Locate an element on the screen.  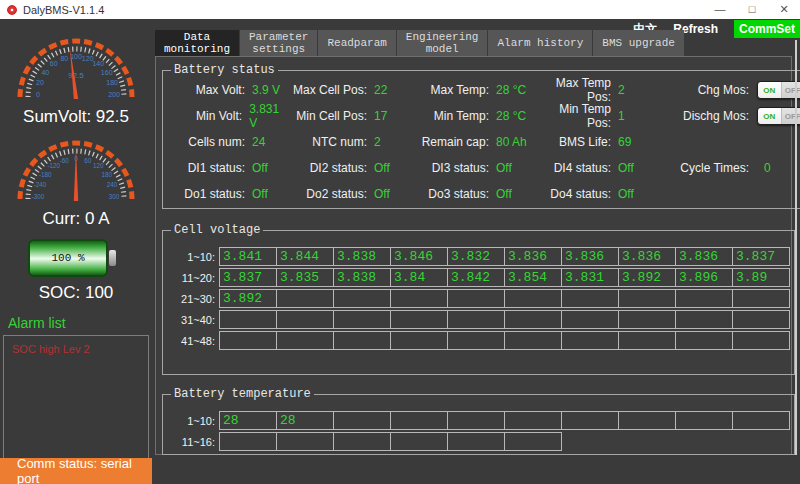
svg-text: -300 is located at coordinates (38, 196).